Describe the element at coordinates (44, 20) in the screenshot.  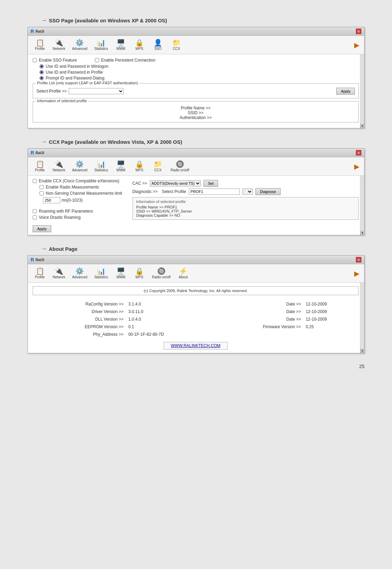
I see `sso-arrow-icon: →` at that location.